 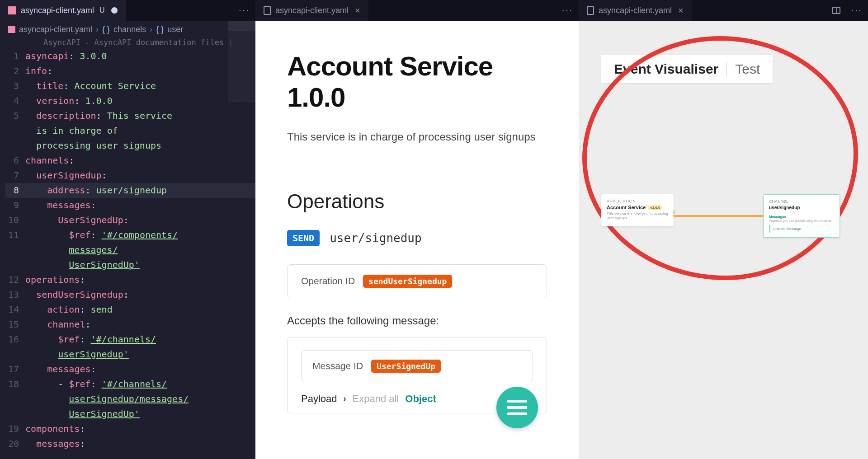 What do you see at coordinates (420, 399) in the screenshot?
I see `payload-type: Object` at bounding box center [420, 399].